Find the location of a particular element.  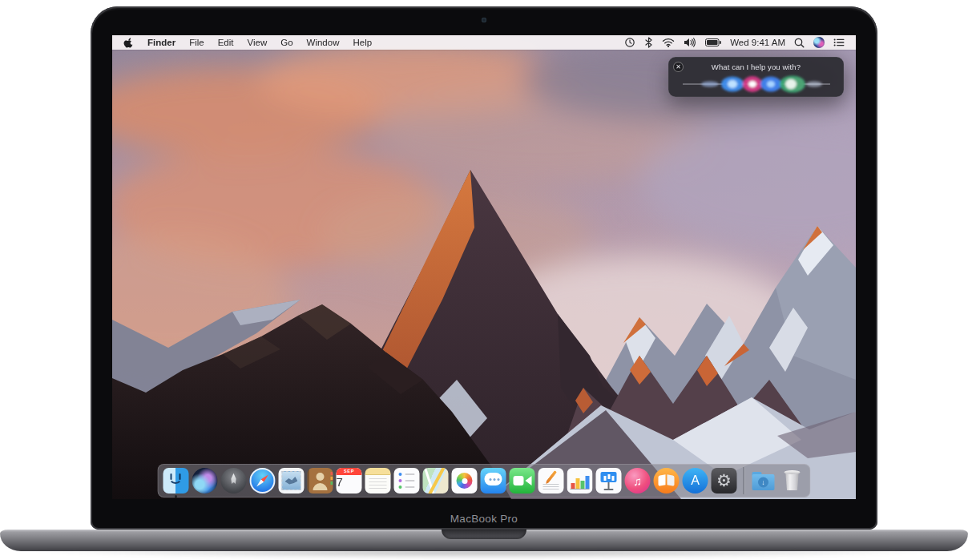

download-arrow-icon: ↓ is located at coordinates (763, 482).